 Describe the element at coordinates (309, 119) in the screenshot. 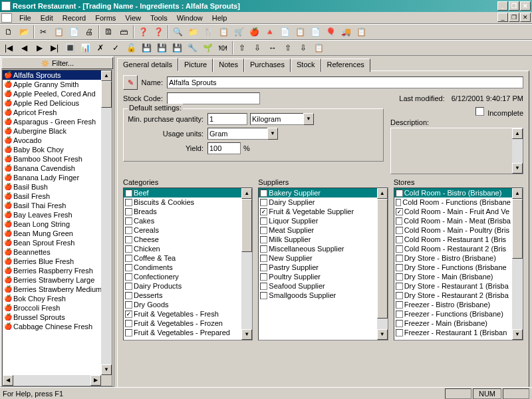

I see `dropdown-icon: ▼` at that location.